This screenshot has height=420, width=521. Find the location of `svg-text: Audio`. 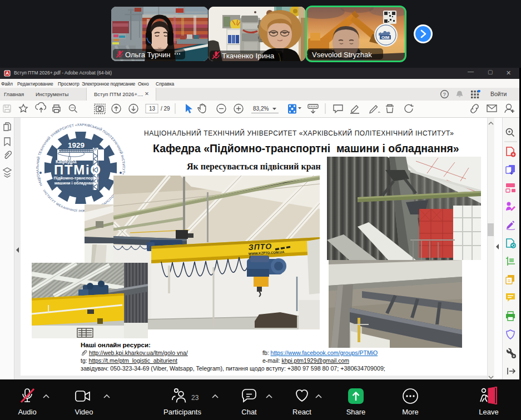

svg-text: Audio is located at coordinates (27, 412).